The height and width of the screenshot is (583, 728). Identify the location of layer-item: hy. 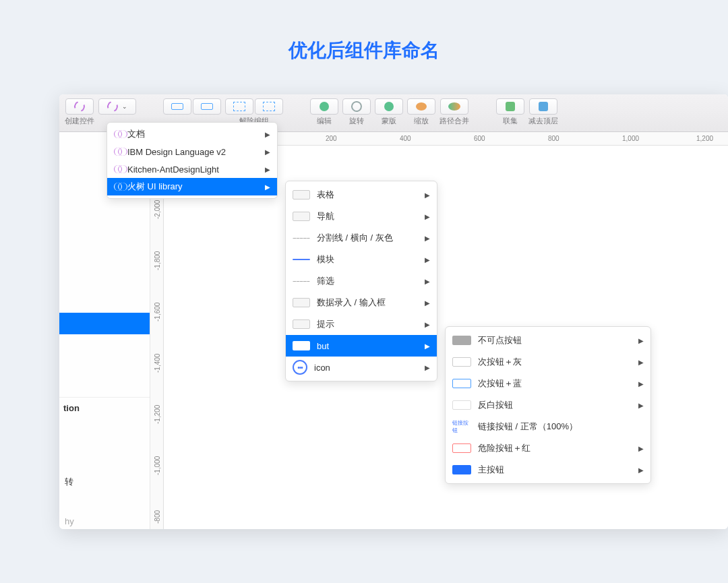
(69, 522).